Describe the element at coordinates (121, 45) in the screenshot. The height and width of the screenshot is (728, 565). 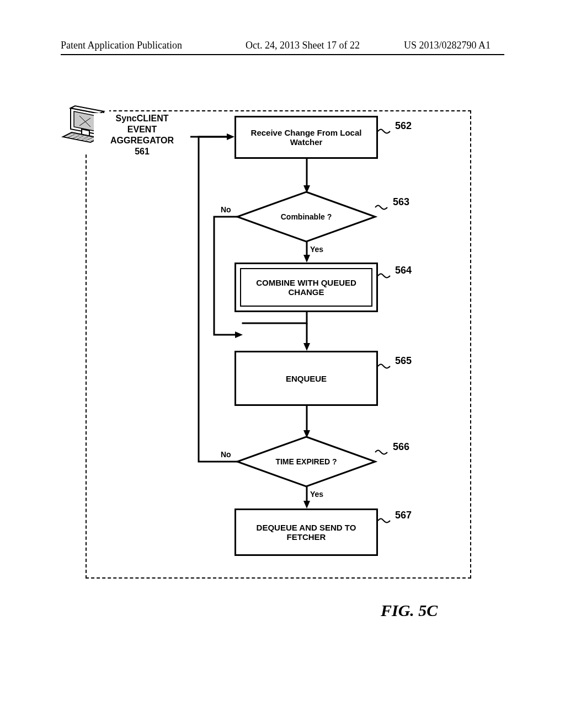
I see `header-left: Patent Application Publication` at that location.